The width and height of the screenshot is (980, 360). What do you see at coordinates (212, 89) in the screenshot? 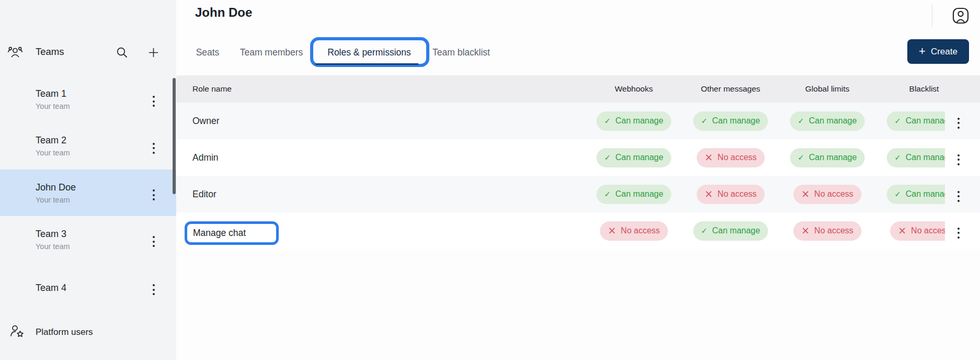
I see `column-header-role-name: Role name` at bounding box center [212, 89].